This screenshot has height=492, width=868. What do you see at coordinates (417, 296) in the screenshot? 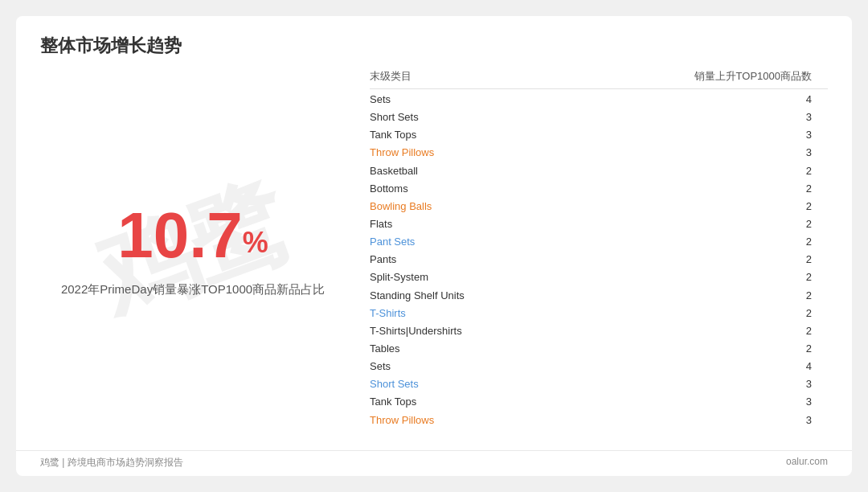
I see `row-name: Standing Shelf Units` at bounding box center [417, 296].